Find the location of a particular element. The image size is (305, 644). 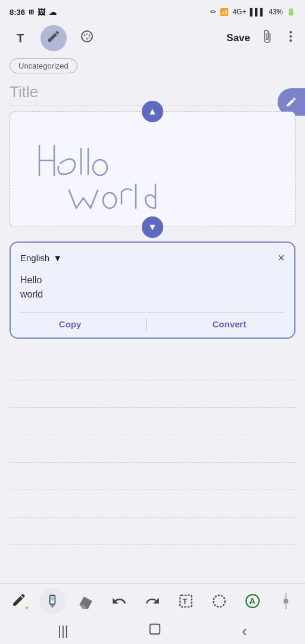

battery-level: 43% is located at coordinates (276, 12).